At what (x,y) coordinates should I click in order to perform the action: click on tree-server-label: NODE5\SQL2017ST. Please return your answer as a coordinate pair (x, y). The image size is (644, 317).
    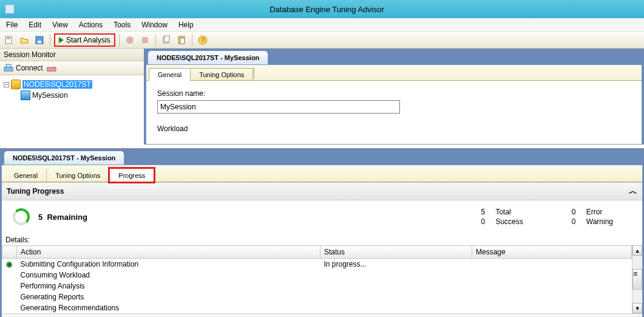
    Looking at the image, I should click on (57, 84).